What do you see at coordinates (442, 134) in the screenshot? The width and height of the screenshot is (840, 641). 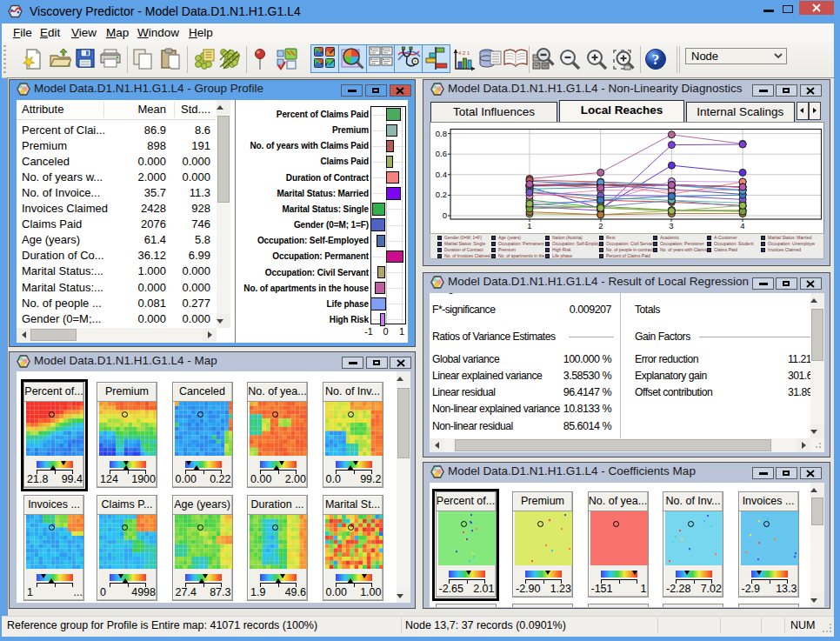 I see `svg-text: 0.8` at bounding box center [442, 134].